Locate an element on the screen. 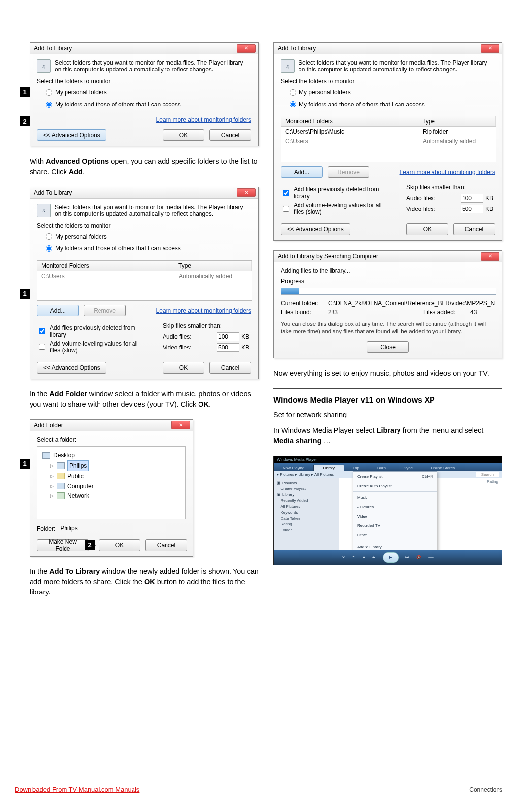 The width and height of the screenshot is (532, 802). mute-icon: 🔇 is located at coordinates (419, 557).